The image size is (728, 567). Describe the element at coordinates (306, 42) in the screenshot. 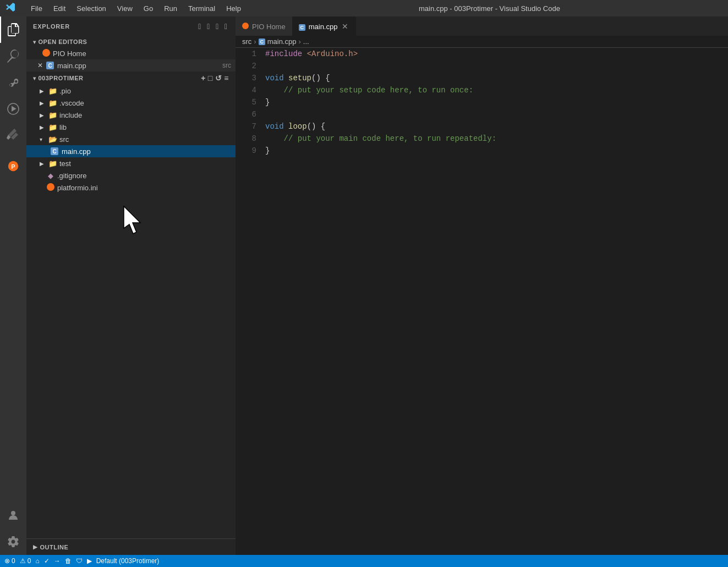

I see `breadcrumb-ellipsis: ...` at that location.